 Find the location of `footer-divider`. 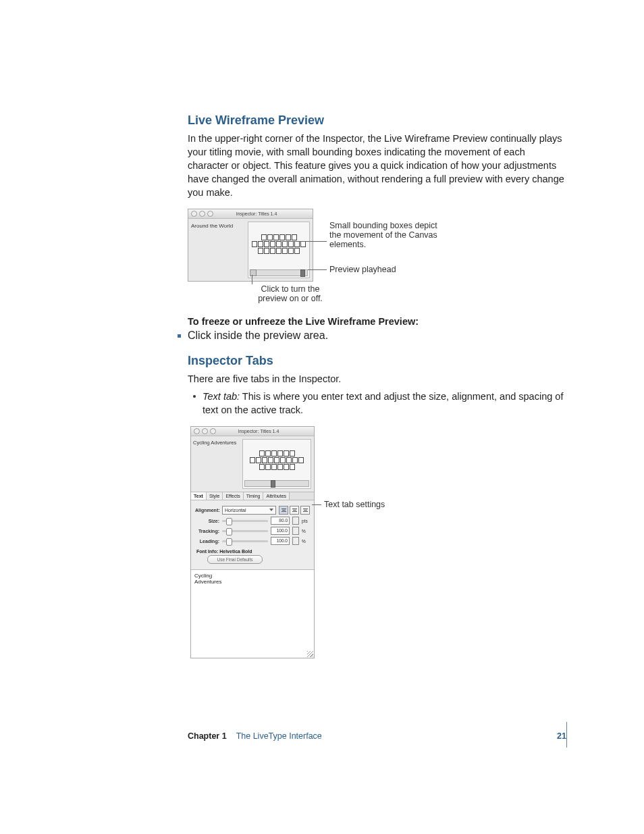

footer-divider is located at coordinates (567, 735).